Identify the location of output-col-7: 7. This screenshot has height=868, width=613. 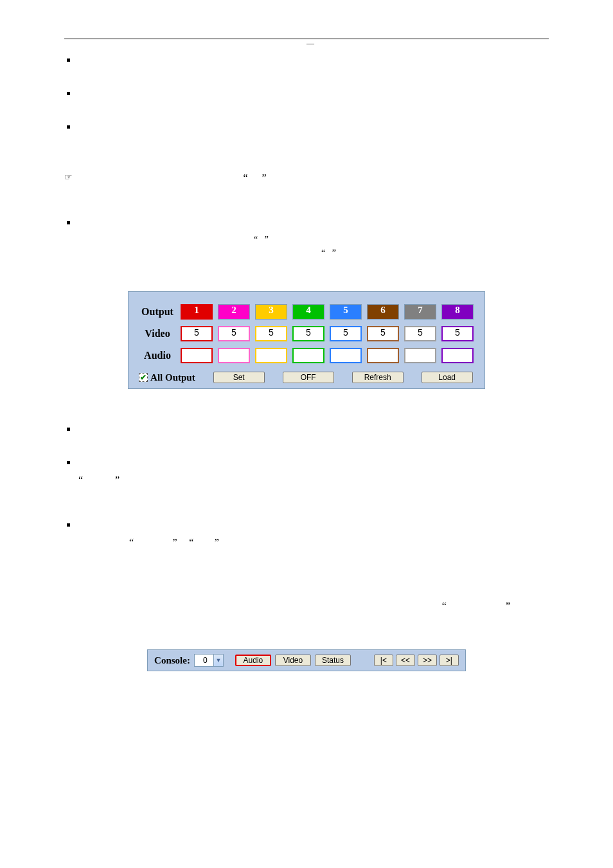
(420, 312).